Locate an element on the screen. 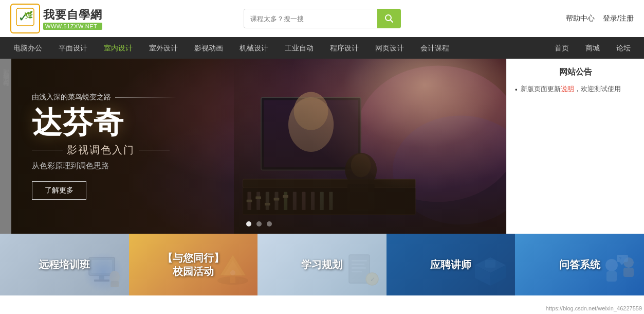 Image resolution: width=644 pixels, height=314 pixels. banner-content: 由浅入深的菜鸟蜕变之路 达芬奇 影视调色入门 从色彩原理到调色思路 了解更多 is located at coordinates (104, 146).